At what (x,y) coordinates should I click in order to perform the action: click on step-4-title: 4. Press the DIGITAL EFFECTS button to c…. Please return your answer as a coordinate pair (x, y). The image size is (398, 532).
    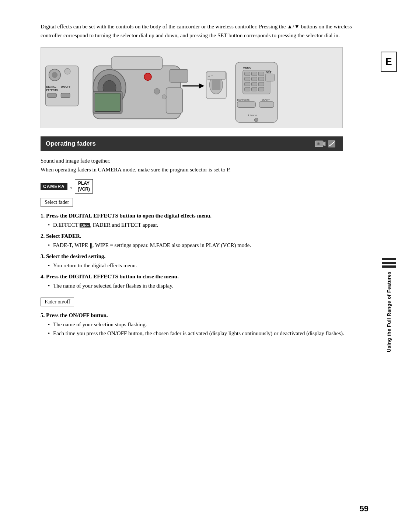
    Looking at the image, I should click on (205, 277).